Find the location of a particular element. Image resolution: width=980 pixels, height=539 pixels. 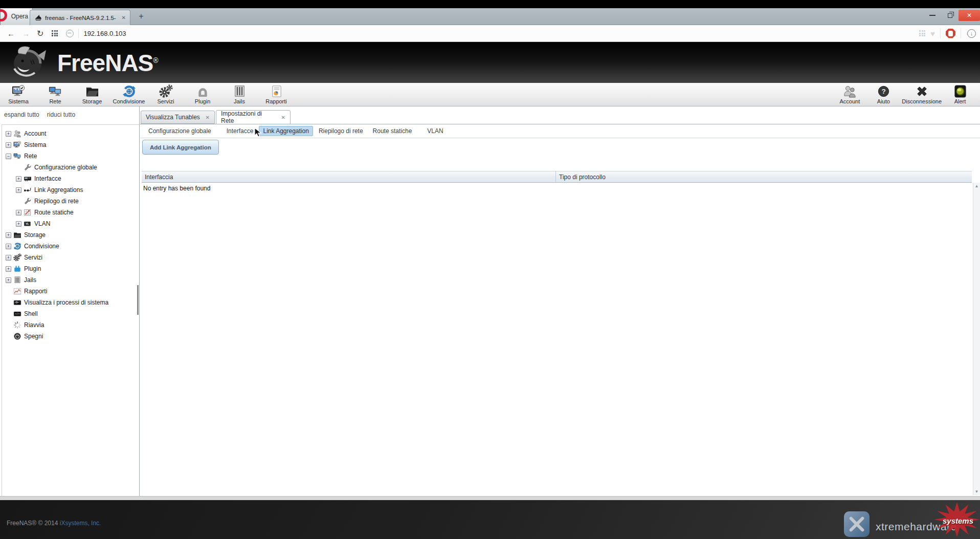

toolbar-item-sistema: Sistema is located at coordinates (18, 94).